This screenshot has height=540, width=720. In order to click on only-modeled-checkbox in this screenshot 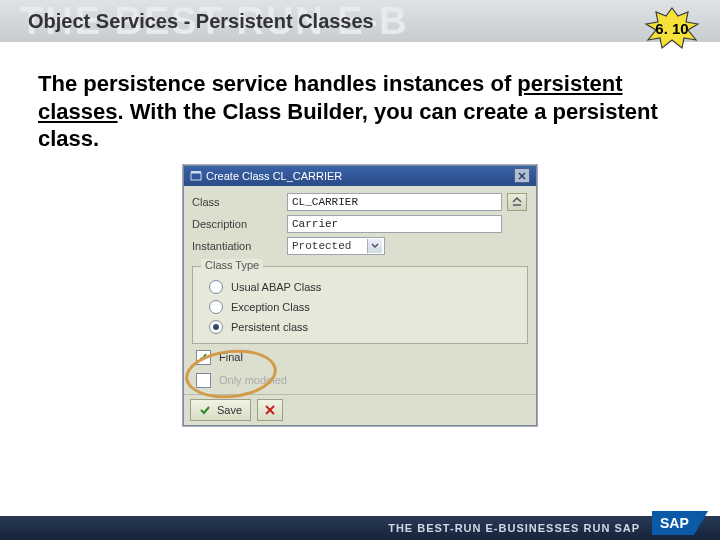, I will do `click(204, 380)`.